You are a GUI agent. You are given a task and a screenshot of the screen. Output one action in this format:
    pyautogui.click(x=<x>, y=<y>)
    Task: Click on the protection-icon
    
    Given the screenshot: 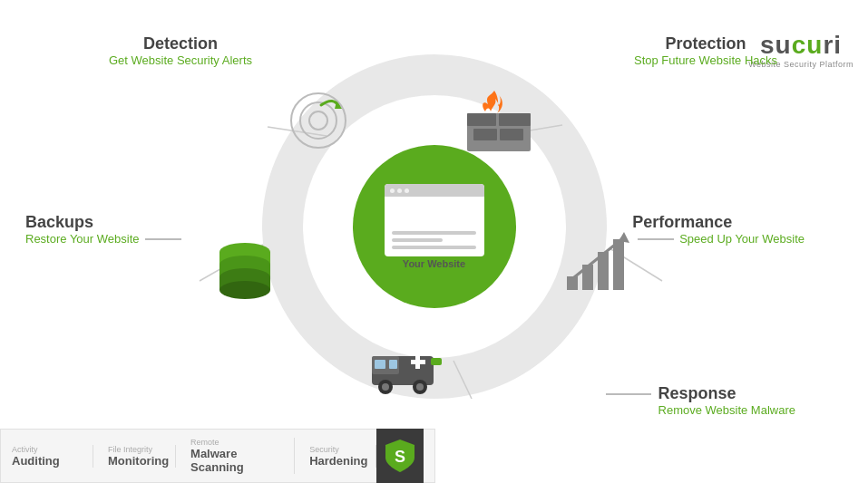 What is the action you would take?
    pyautogui.click(x=499, y=122)
    